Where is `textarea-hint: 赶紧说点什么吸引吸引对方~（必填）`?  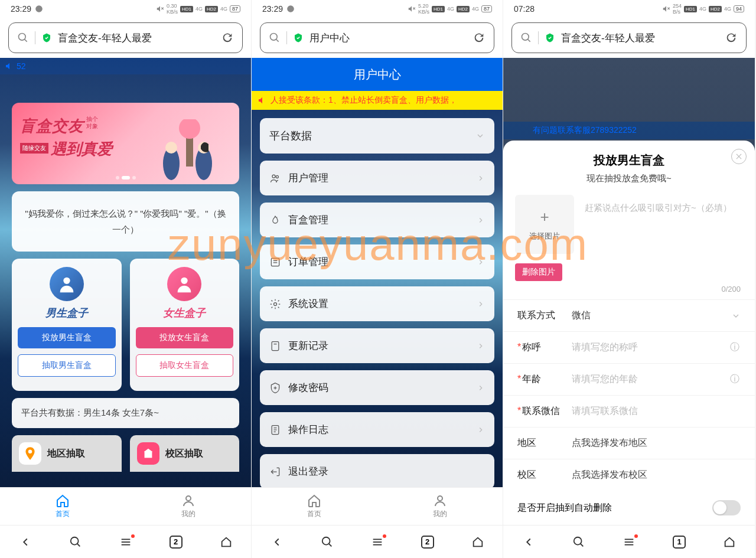 textarea-hint: 赶紧说点什么吸引吸引对方~（必填） is located at coordinates (664, 205).